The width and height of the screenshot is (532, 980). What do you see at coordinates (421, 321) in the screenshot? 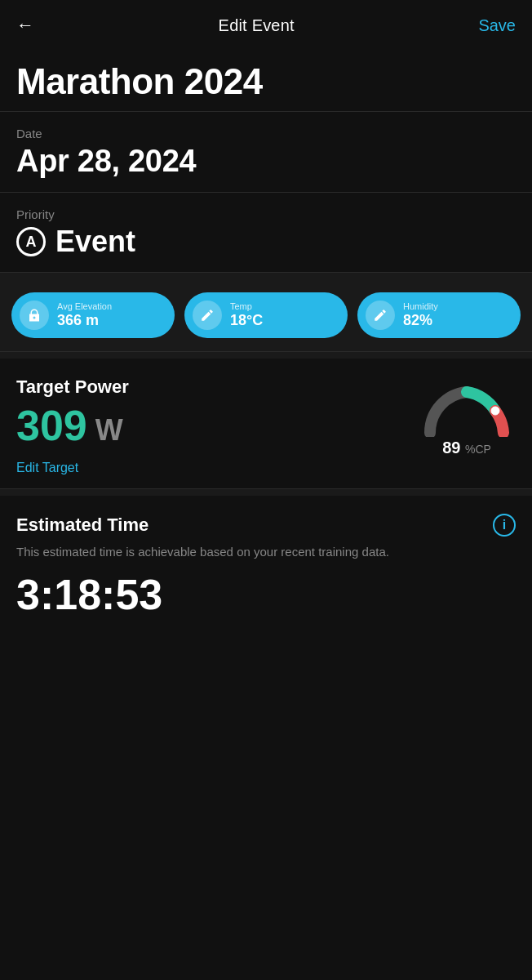
I see `humidity-value: 82%` at bounding box center [421, 321].